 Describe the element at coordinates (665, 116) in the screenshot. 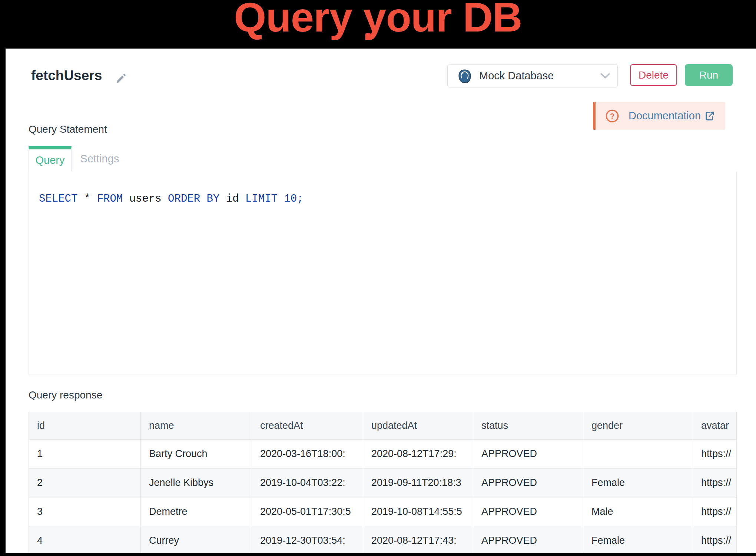

I see `documentation-label: Documentation` at that location.